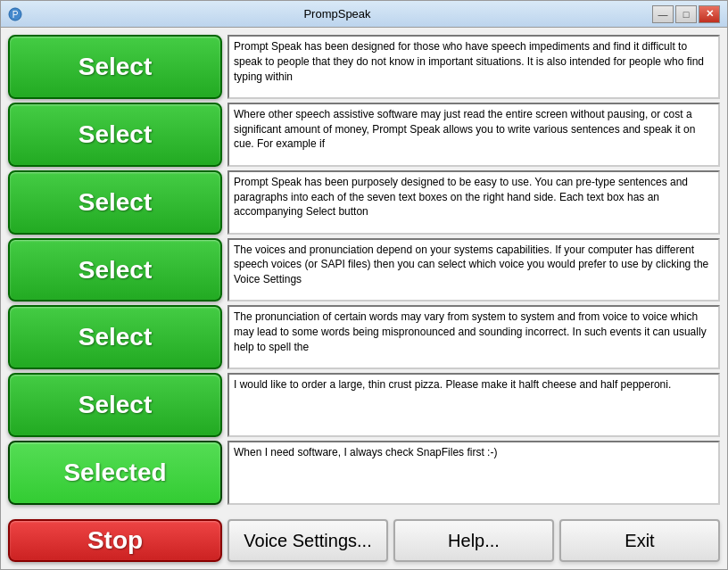 The height and width of the screenshot is (570, 728). What do you see at coordinates (364, 337) in the screenshot?
I see `row-5: Select` at bounding box center [364, 337].